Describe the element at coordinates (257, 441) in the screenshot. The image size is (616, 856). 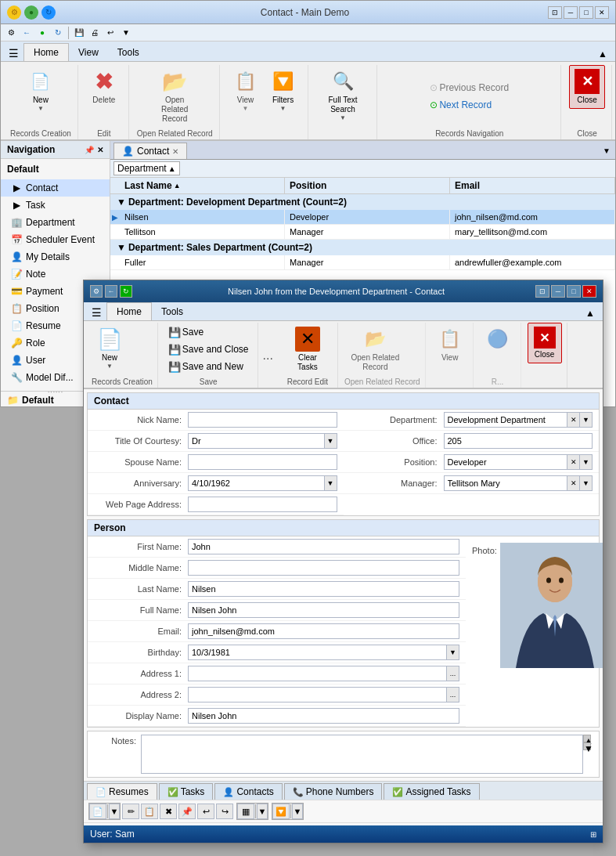
I see `title-courtesy-input` at that location.